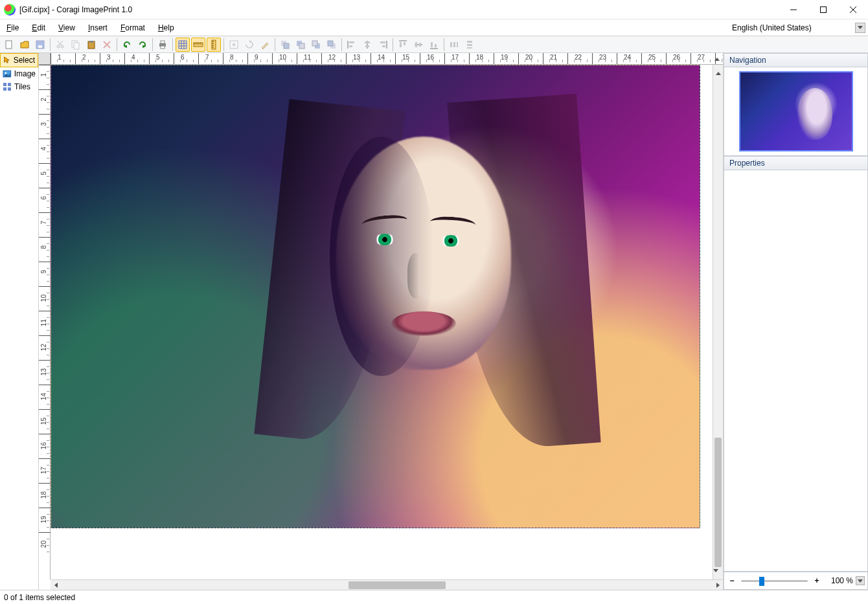  Describe the element at coordinates (717, 59) in the screenshot. I see `ruler-h-scroll-up` at that location.